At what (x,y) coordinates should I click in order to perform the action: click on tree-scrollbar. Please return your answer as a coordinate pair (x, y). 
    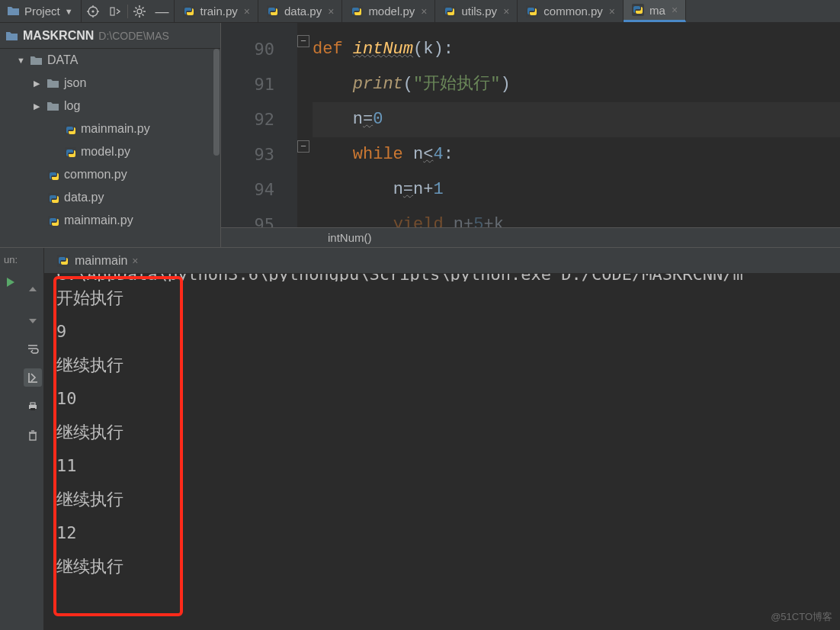
    Looking at the image, I should click on (216, 148).